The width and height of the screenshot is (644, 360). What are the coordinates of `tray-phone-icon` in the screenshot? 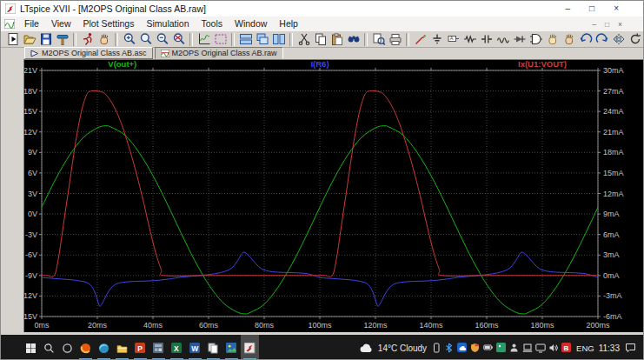 It's located at (436, 348).